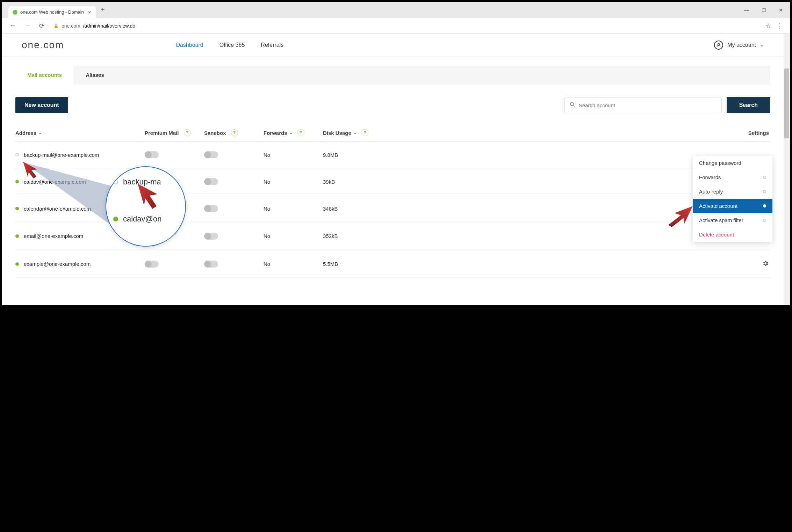 Image resolution: width=792 pixels, height=532 pixels. Describe the element at coordinates (353, 209) in the screenshot. I see `cell-disk: 348kB` at that location.